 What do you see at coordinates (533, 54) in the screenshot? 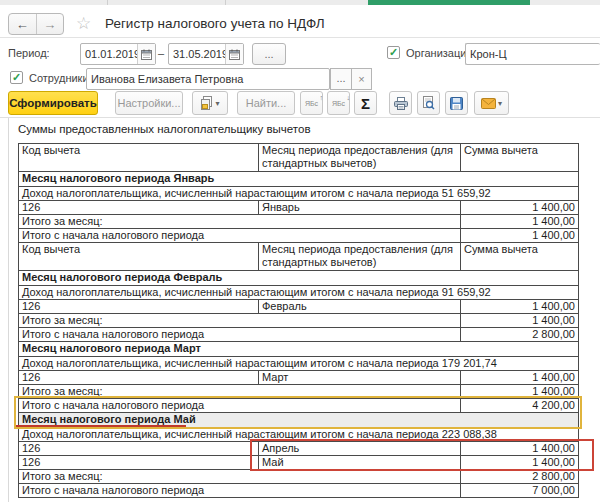
I see `organization-value: Крон-Ц` at bounding box center [533, 54].